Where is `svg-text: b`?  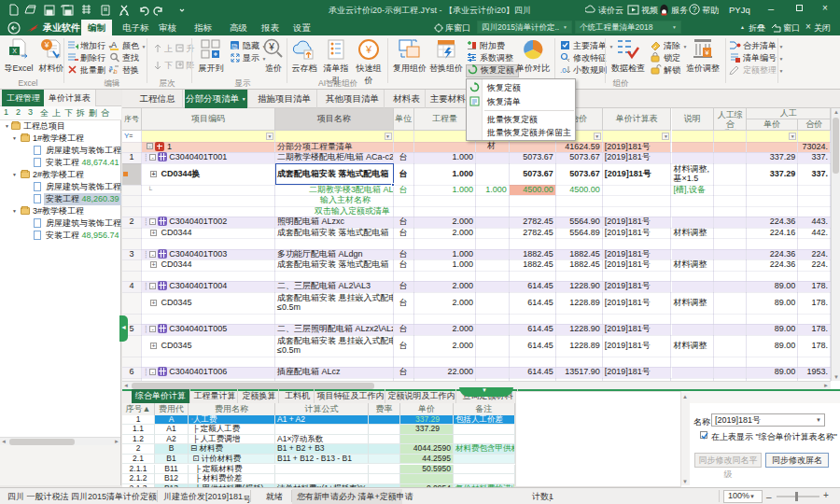
svg-text: b is located at coordinates (116, 71).